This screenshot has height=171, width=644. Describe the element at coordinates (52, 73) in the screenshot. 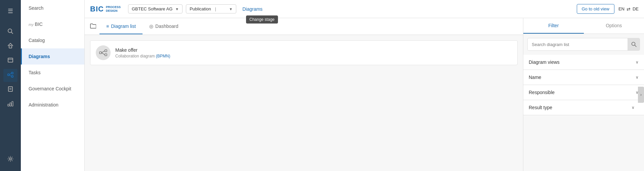

I see `sidebar-item-tasks: Tasks` at that location.